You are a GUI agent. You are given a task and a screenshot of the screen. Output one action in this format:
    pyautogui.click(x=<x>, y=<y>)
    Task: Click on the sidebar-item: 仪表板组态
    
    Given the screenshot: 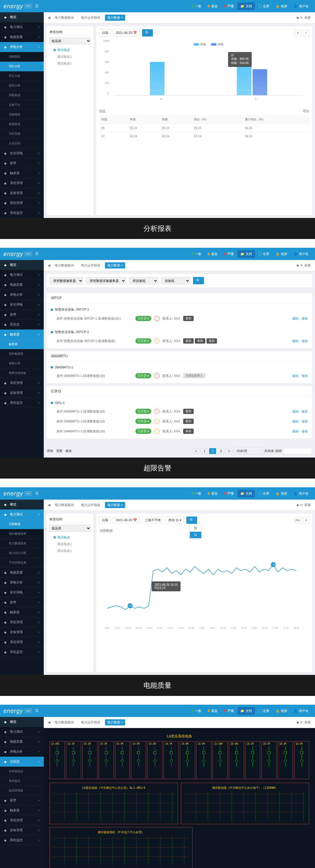 What is the action you would take?
    pyautogui.click(x=22, y=772)
    